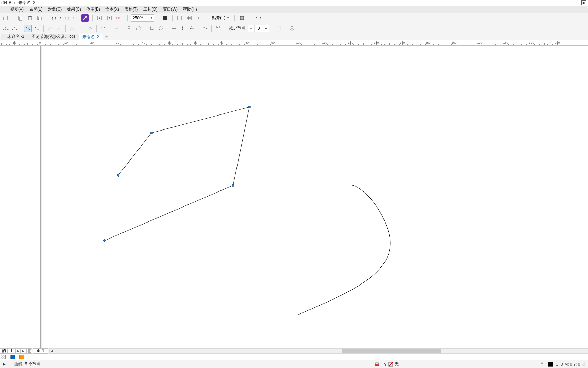 The height and width of the screenshot is (368, 588). What do you see at coordinates (192, 28) in the screenshot?
I see `reflect-nodes-h-icon` at bounding box center [192, 28].